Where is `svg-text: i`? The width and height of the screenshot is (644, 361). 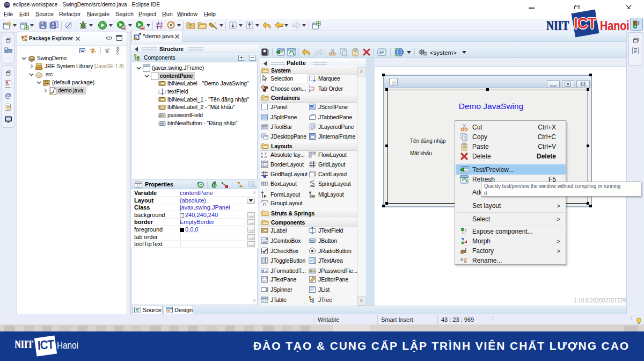 svg-text: i is located at coordinates (263, 271).